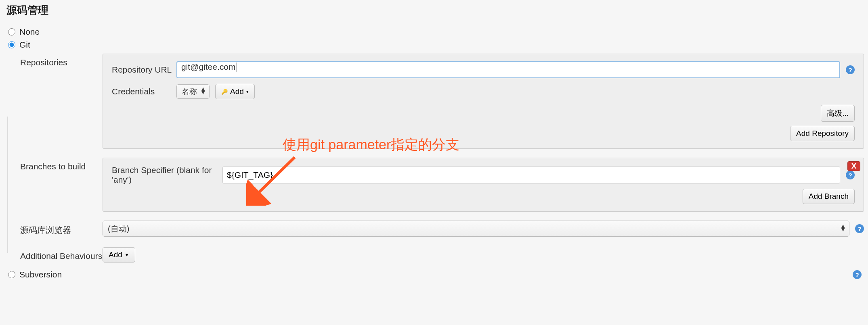 Image resolution: width=868 pixels, height=325 pixels. What do you see at coordinates (25, 45) in the screenshot?
I see `radio-git-label: Git` at bounding box center [25, 45].